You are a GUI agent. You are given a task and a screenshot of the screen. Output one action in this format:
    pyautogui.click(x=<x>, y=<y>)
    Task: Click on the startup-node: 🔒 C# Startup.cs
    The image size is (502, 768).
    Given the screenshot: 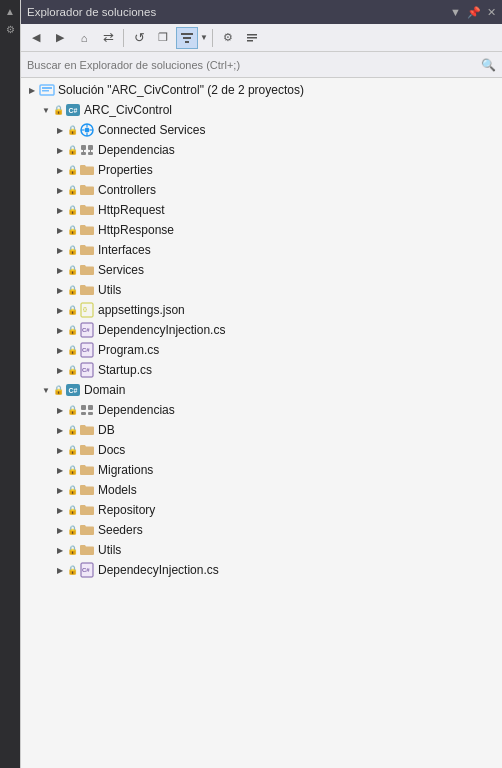 What is the action you would take?
    pyautogui.click(x=262, y=370)
    